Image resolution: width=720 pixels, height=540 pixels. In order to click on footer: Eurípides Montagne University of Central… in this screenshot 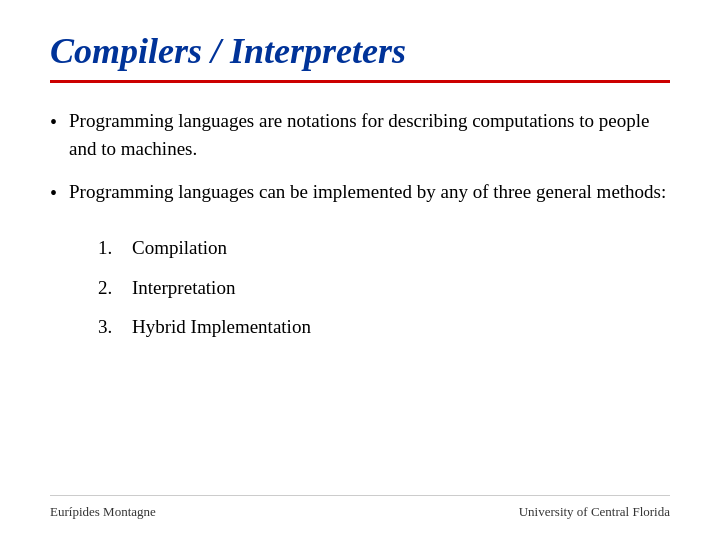, I will do `click(360, 508)`.